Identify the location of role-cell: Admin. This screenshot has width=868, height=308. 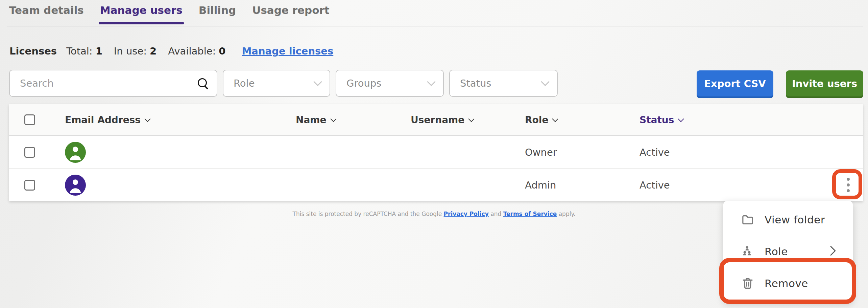
(582, 185).